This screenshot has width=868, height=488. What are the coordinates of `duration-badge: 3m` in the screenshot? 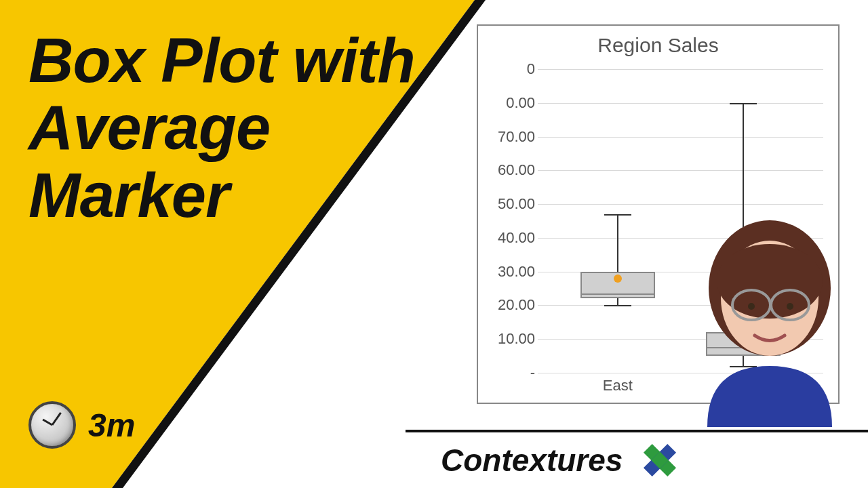 It's located at (81, 425).